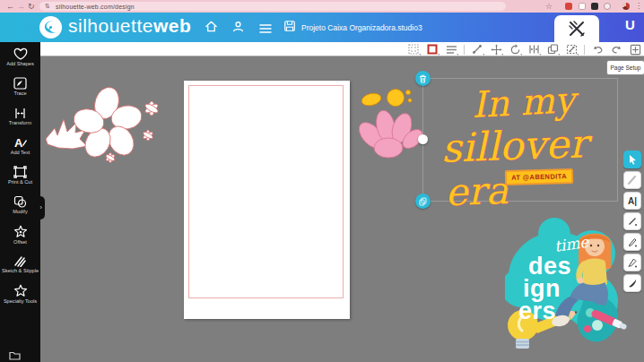 The height and width of the screenshot is (362, 644). What do you see at coordinates (393, 133) in the screenshot?
I see `pink-flower-shape` at bounding box center [393, 133].